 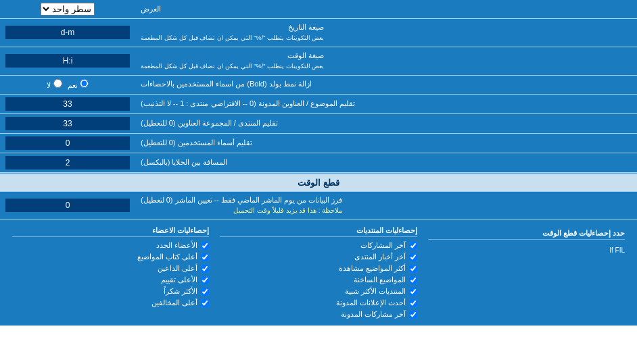 I want to click on bold-yes-label: نعم, so click(x=78, y=84).